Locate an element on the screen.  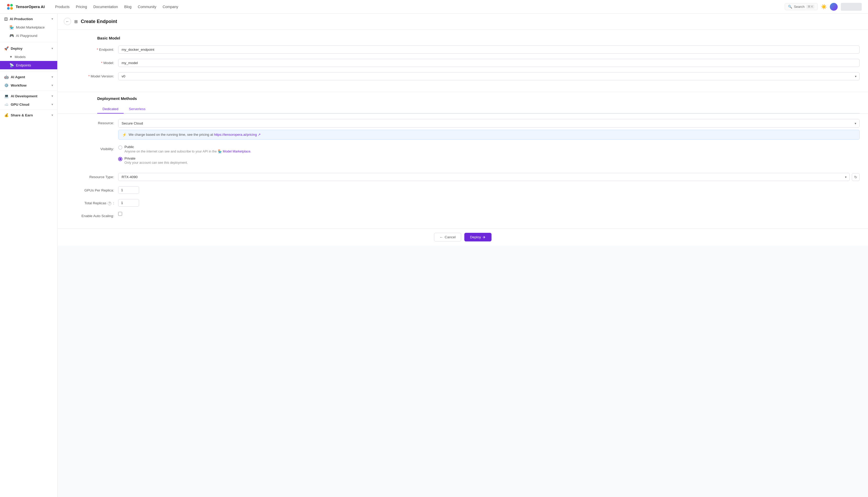
pricing-link: https://tensoropera.ai/pricing ↗ is located at coordinates (237, 134).